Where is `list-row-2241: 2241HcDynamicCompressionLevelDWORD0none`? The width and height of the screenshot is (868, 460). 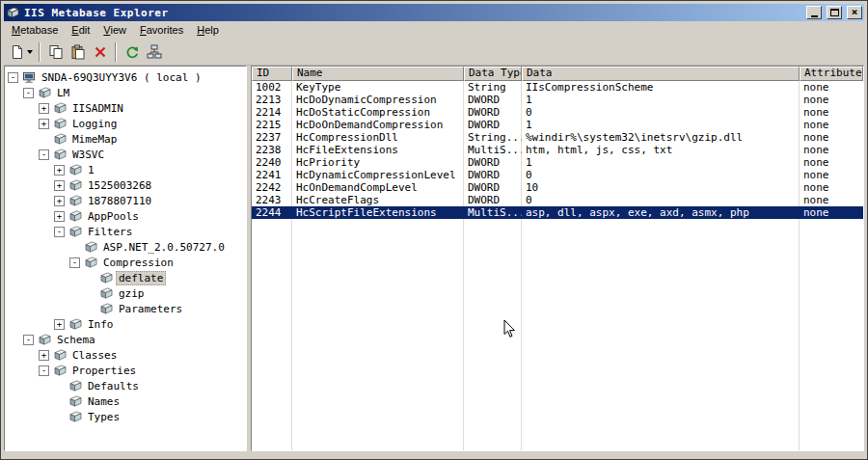 list-row-2241: 2241HcDynamicCompressionLevelDWORD0none is located at coordinates (557, 176).